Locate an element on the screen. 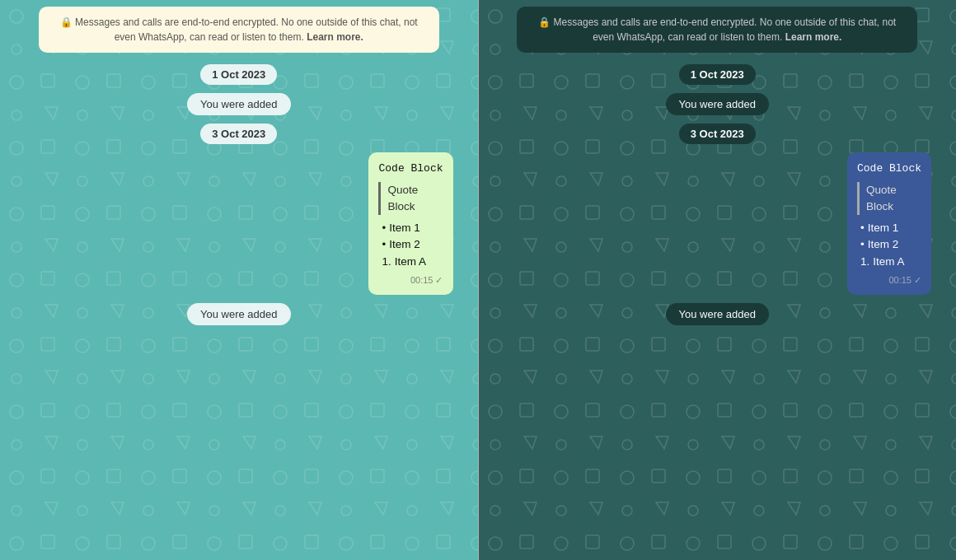 Image resolution: width=956 pixels, height=560 pixels. right-code-block: Code Block is located at coordinates (889, 169).